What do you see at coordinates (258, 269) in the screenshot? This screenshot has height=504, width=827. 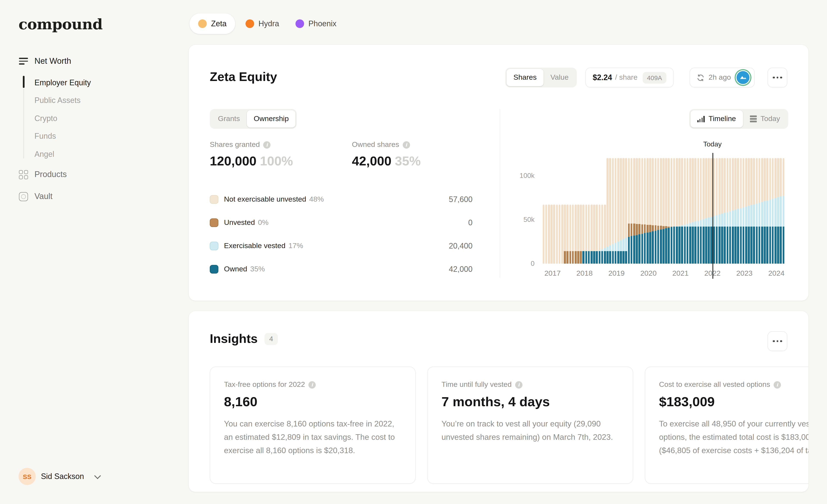 I see `legend-percent: 35%` at bounding box center [258, 269].